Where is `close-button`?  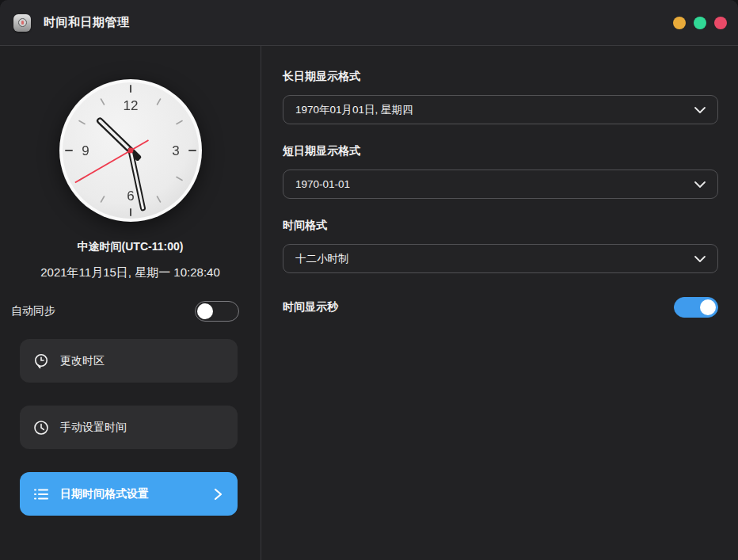
close-button is located at coordinates (721, 23).